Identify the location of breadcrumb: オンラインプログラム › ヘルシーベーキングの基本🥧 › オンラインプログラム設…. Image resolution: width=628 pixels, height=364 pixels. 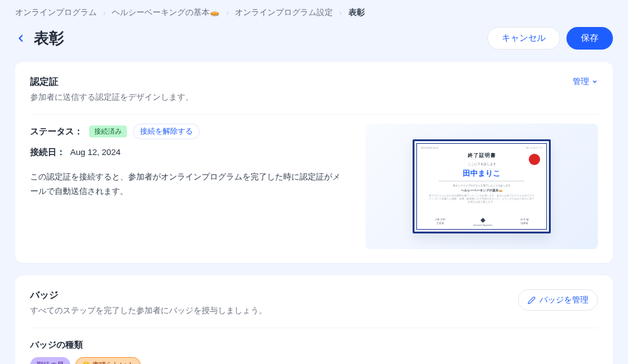
(314, 13).